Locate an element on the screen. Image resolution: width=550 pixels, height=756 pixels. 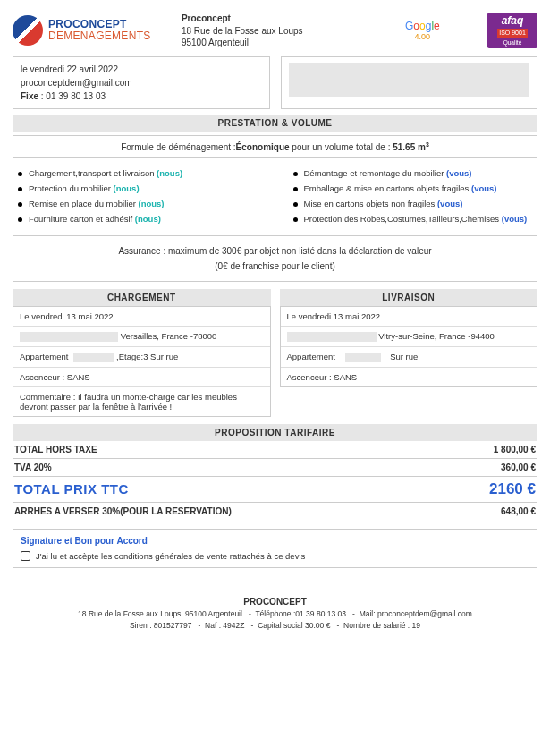
livraison-city: Vitry-sur-Seine, France -94400 is located at coordinates (436, 336).